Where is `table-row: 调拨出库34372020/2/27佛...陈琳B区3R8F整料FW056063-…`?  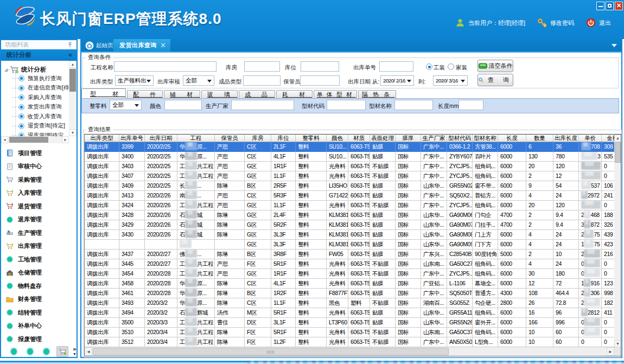
table-row: 调拨出库34372020/2/27佛...陈琳B区3R8F整料FW056063-… is located at coordinates (353, 254).